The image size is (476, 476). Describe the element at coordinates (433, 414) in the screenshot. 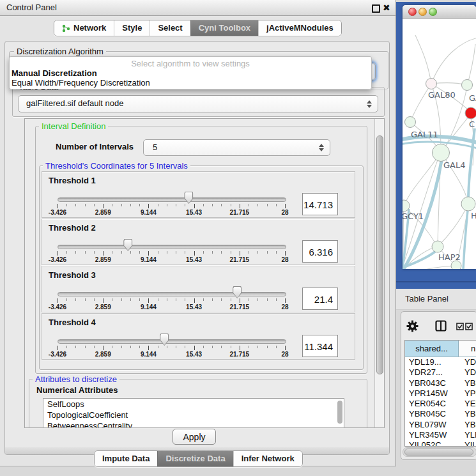

I see `cell-shared-name: YBR045C` at that location.